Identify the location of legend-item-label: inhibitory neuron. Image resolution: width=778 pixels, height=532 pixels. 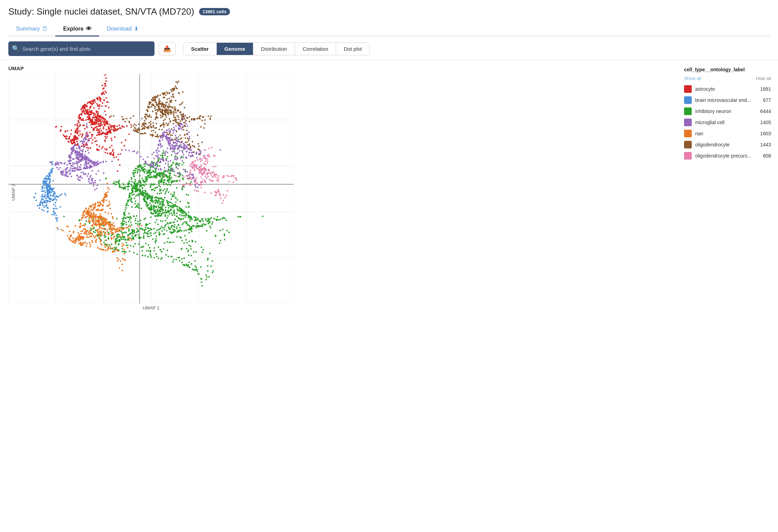
(726, 111).